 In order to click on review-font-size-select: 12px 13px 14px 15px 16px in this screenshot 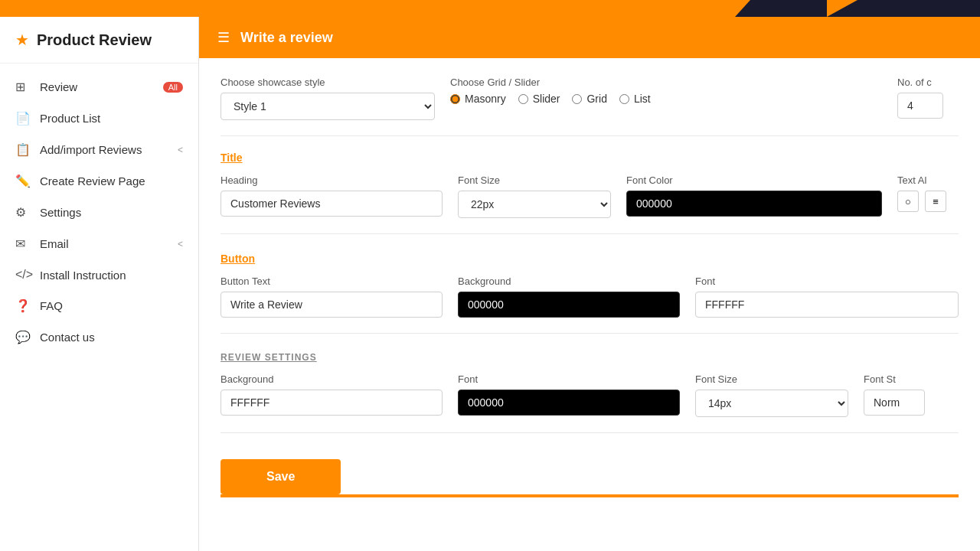, I will do `click(772, 403)`.